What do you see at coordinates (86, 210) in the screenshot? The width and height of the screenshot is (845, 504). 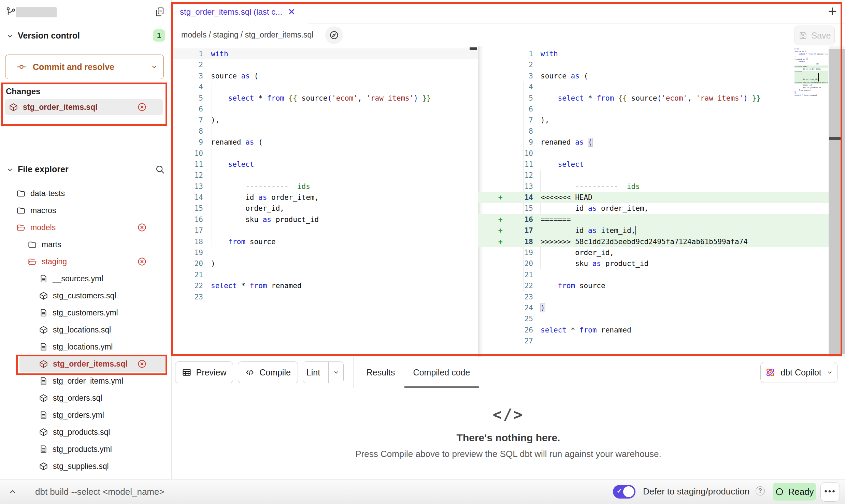 I see `file-item-macros: macros` at bounding box center [86, 210].